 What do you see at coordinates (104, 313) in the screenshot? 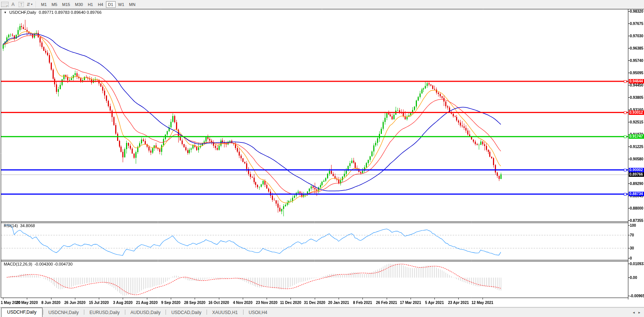
I see `chart-tab-eurusd: EURUSD,Daily` at bounding box center [104, 313].